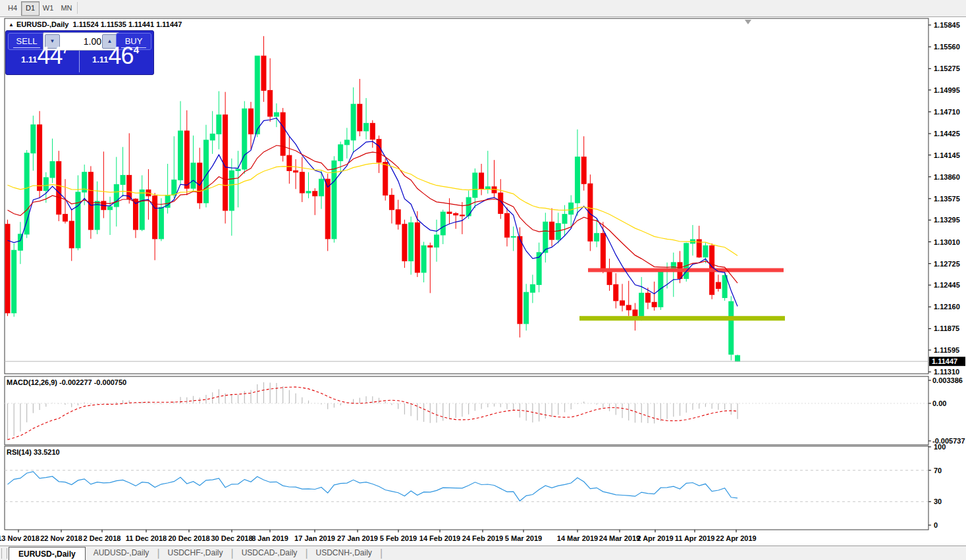 The width and height of the screenshot is (966, 560). I want to click on tab-usdcnh-daily: USDCNH-,Daily, so click(344, 553).